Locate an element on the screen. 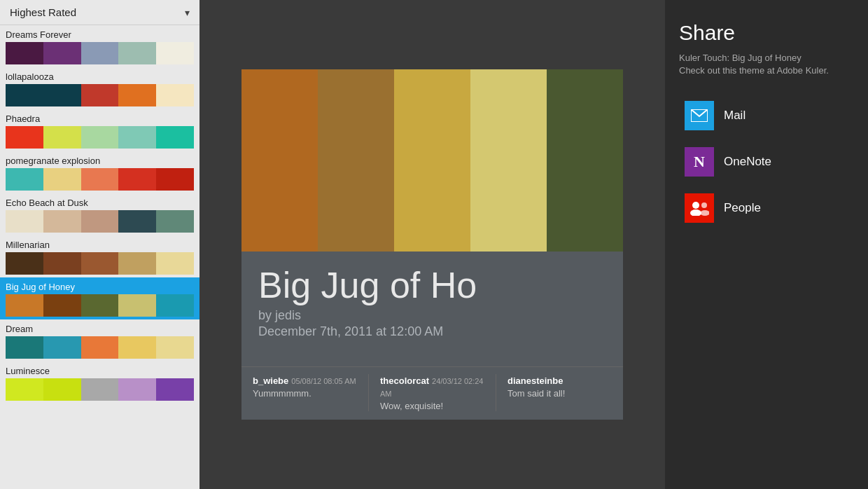 The image size is (868, 489). palette-item: Echo Beach at Dusk is located at coordinates (99, 214).